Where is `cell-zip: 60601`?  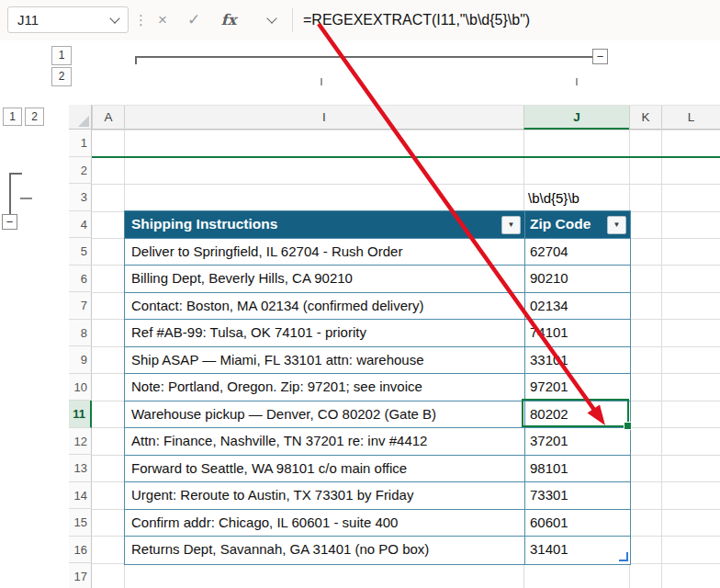 cell-zip: 60601 is located at coordinates (577, 524).